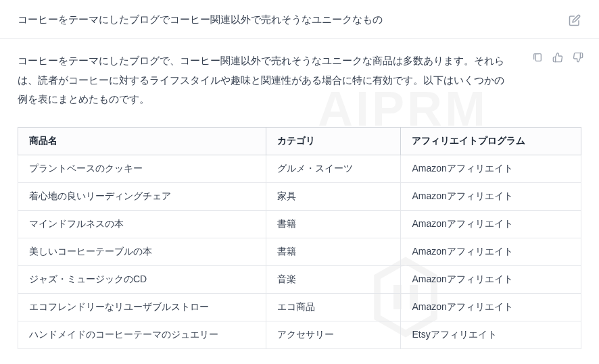 The height and width of the screenshot is (364, 599). I want to click on table-header-row: 商品名 カテゴリ アフィリエイトプログラム, so click(300, 140).